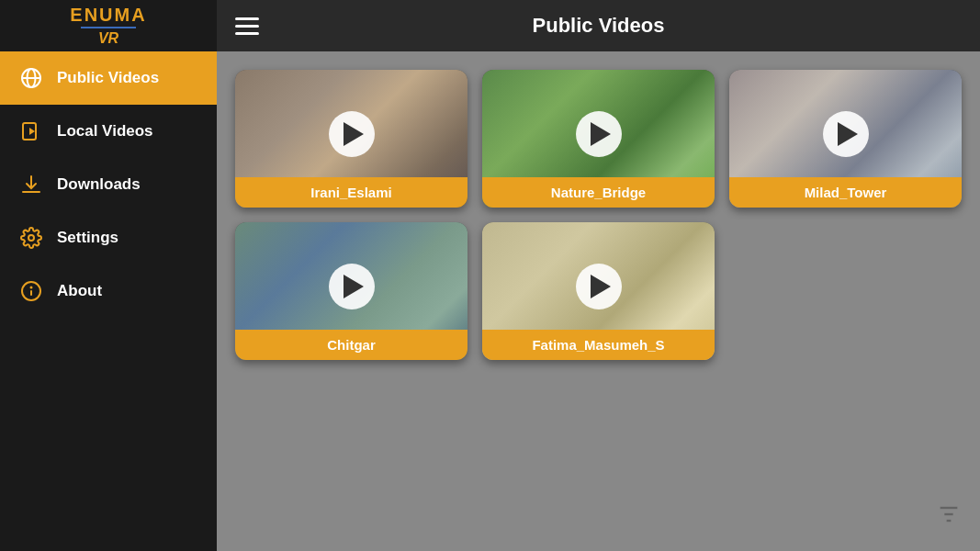  I want to click on top-bar-right: Public Videos, so click(599, 26).